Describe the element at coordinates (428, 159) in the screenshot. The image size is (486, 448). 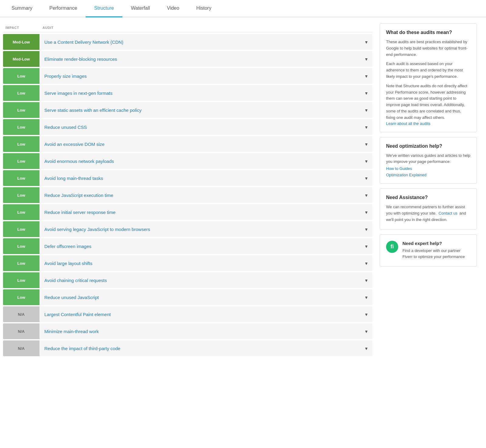
I see `optimization-help-para1: We've written various guides and article…` at that location.